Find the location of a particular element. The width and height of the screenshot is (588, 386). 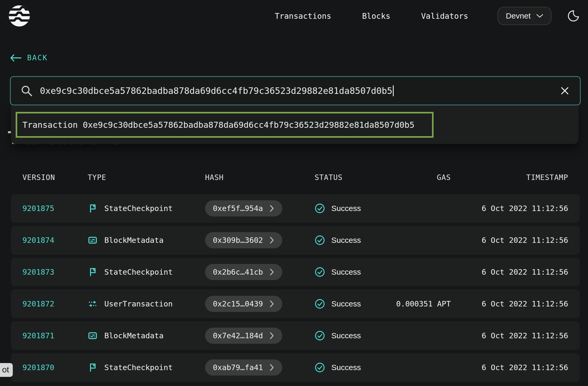

hash-pill-button: 0x2b6c…41cb is located at coordinates (244, 272).